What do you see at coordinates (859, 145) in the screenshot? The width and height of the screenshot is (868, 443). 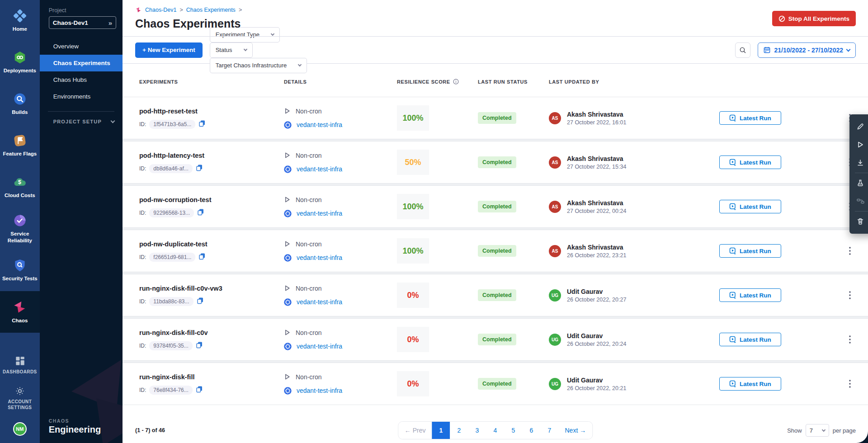 I see `menu-item-run-experiment: Run Experiment` at bounding box center [859, 145].